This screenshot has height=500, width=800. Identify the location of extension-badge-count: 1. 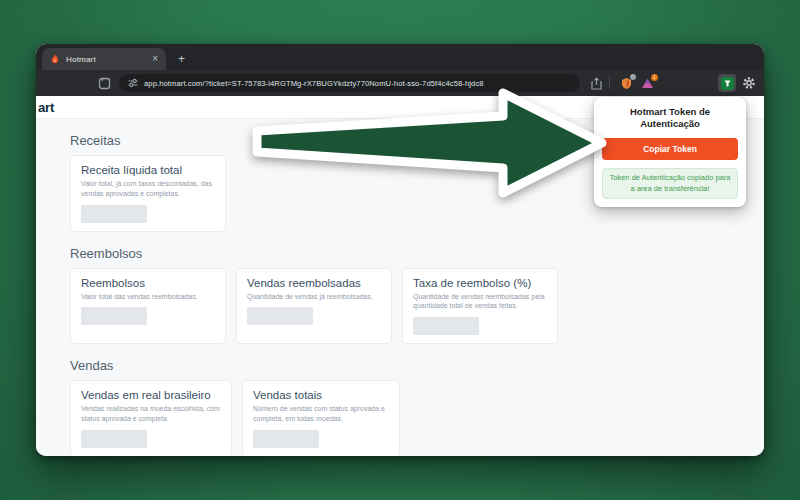
(654, 78).